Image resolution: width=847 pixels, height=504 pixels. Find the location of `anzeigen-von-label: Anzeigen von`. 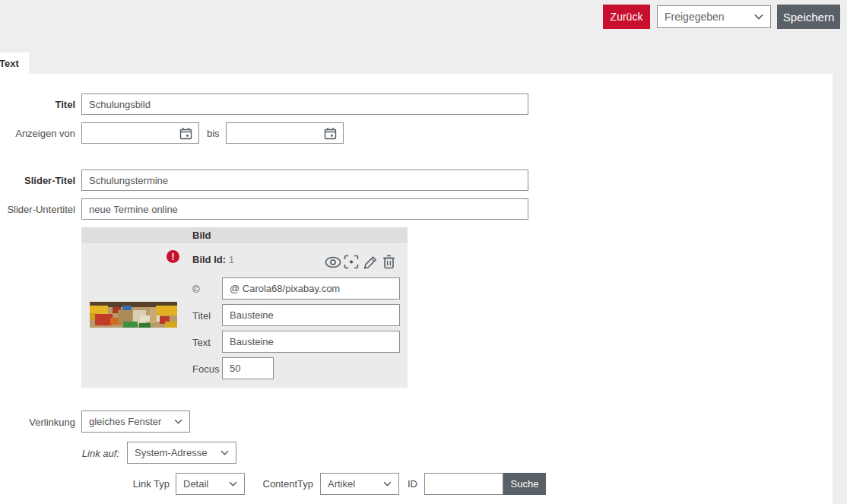

anzeigen-von-label: Anzeigen von is located at coordinates (38, 134).